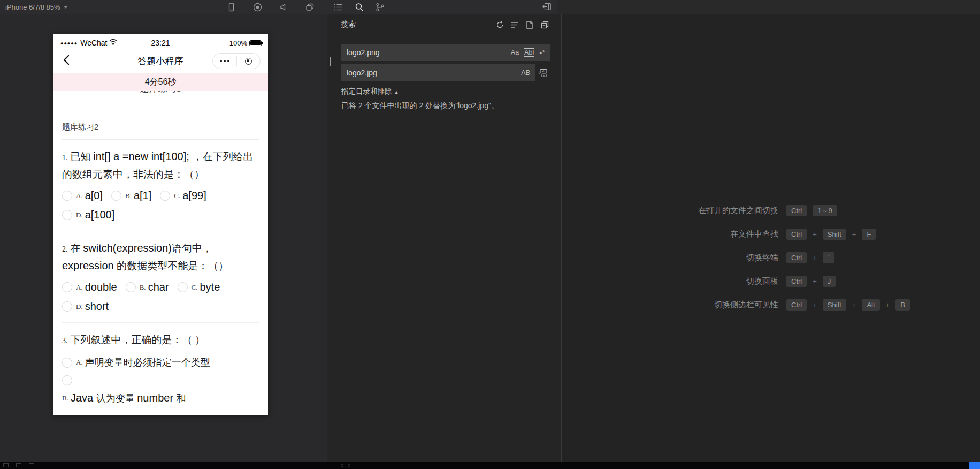 The image size is (980, 469). Describe the element at coordinates (90, 287) in the screenshot. I see `answer-option: A.double` at that location.